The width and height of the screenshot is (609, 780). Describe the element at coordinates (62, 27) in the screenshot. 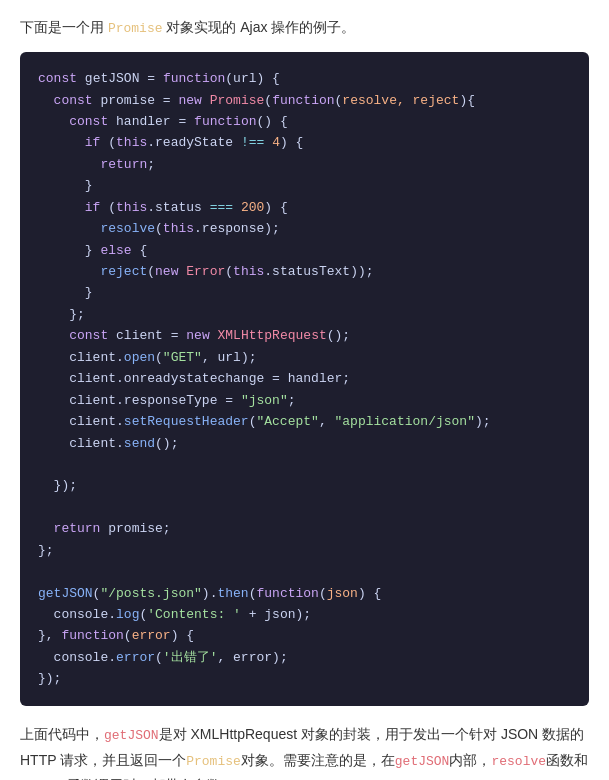

I see `intro-text-before: 下面是一个用` at that location.